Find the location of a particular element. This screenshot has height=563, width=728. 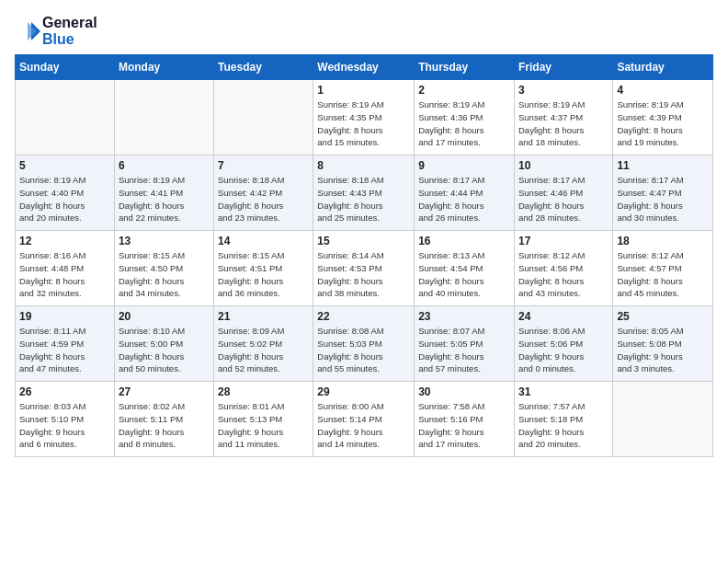

day-number: 28 is located at coordinates (263, 392).